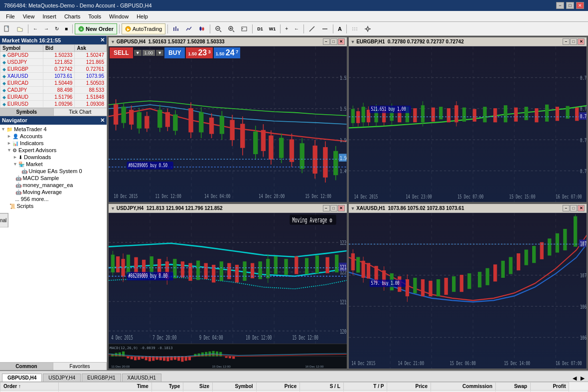 The image size is (588, 392). Describe the element at coordinates (54, 76) in the screenshot. I see `market-watch-row: ◆ XAUUSD 1073.61 1073.95` at that location.